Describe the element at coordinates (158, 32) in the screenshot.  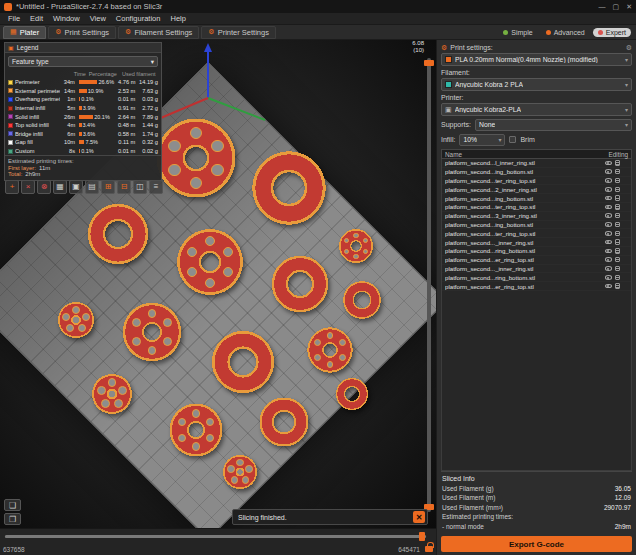
I see `tab-filament-settings: ⚙Filament Settings` at that location.